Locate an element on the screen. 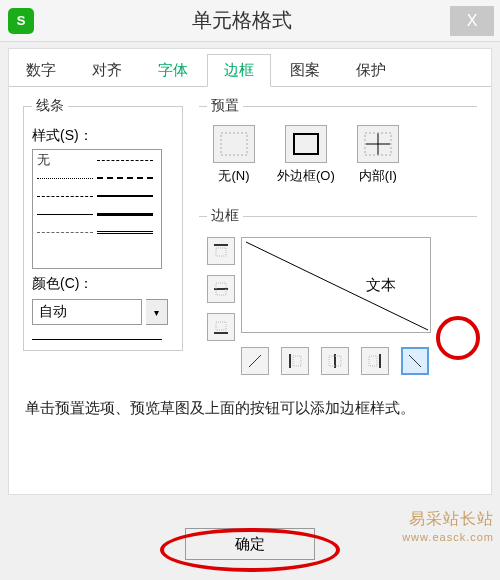  preset-inside: 内部(I) is located at coordinates (378, 155).